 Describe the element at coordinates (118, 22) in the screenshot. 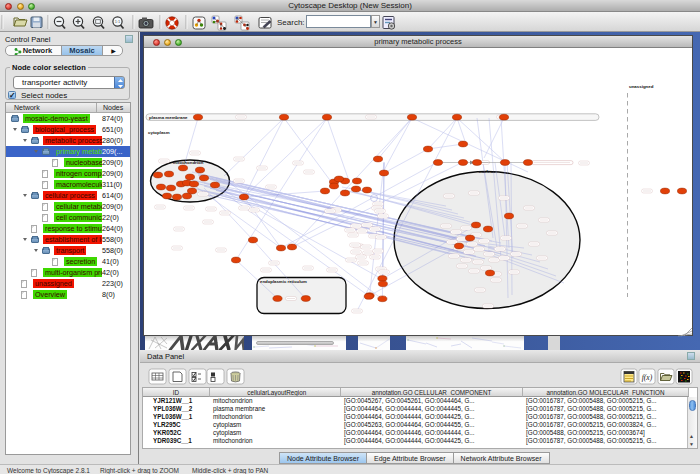

I see `svg-text: 1:1` at that location.